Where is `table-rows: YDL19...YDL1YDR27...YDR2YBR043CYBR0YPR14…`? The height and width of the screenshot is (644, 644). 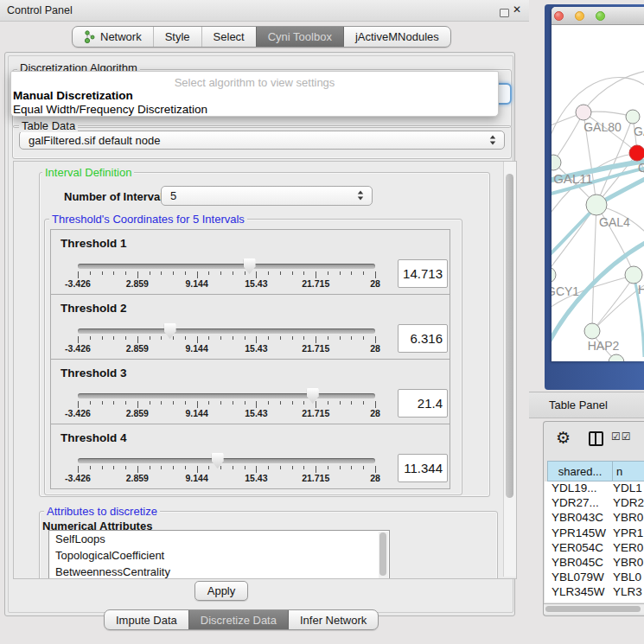 table-rows: YDL19...YDL1YDR27...YDR2YBR043CYBR0YPR14… is located at coordinates (595, 542).